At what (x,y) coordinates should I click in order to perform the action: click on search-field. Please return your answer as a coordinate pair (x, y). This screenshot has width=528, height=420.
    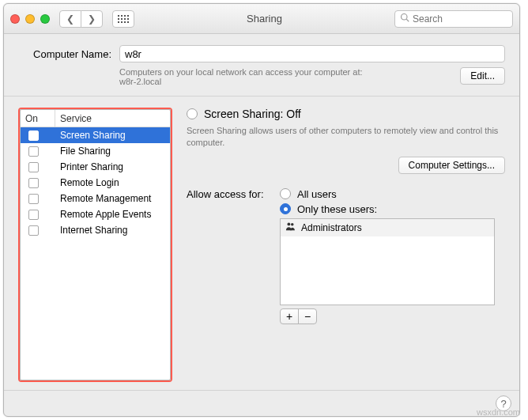
    Looking at the image, I should click on (454, 19).